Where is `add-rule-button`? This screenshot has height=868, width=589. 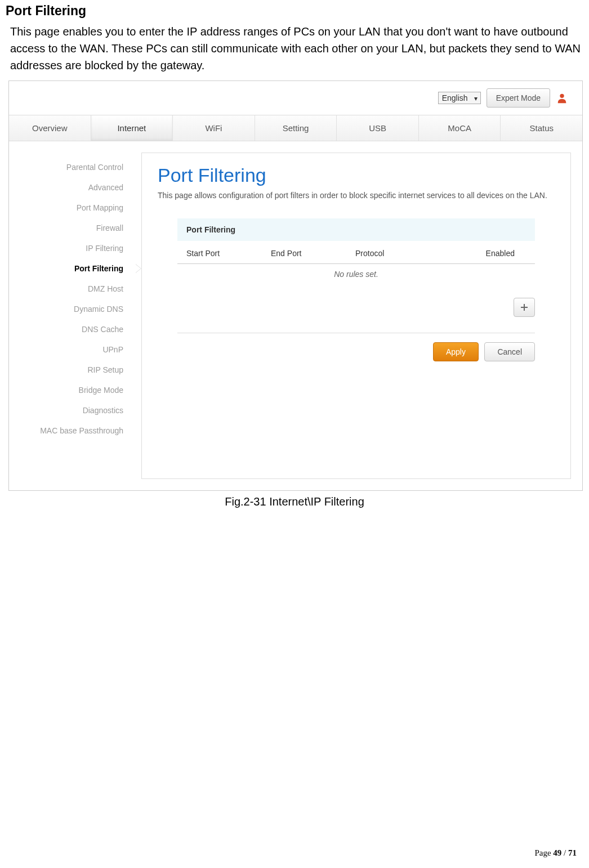 add-rule-button is located at coordinates (524, 307).